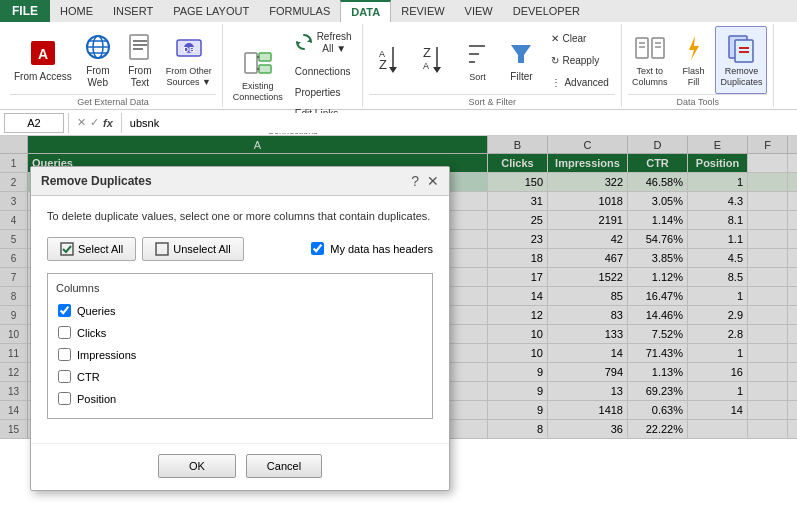 This screenshot has height=529, width=797. Describe the element at coordinates (88, 377) in the screenshot. I see `column-label-ctr: CTR` at that location.